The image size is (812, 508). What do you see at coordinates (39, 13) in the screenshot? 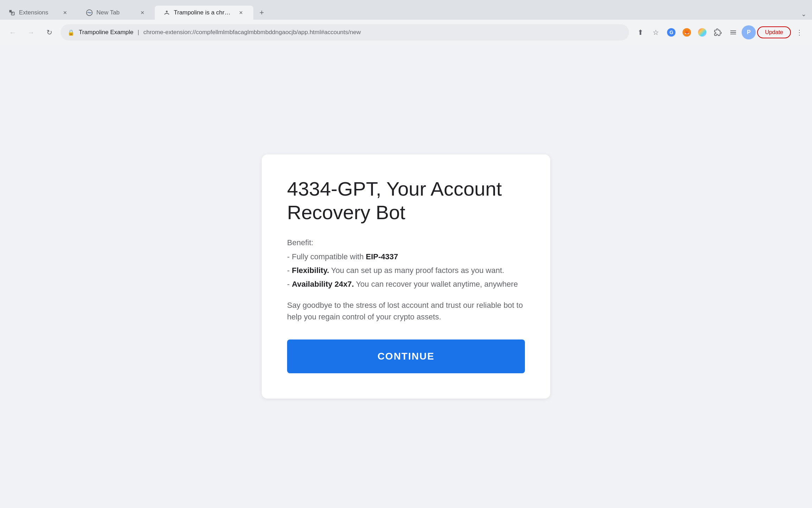
I see `tab-extensions: Extensions ✕` at bounding box center [39, 13].